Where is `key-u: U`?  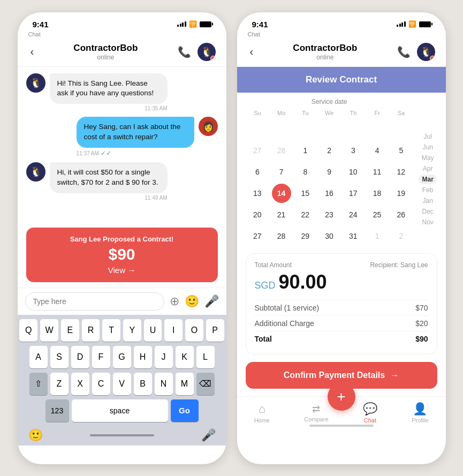 key-u: U is located at coordinates (153, 330).